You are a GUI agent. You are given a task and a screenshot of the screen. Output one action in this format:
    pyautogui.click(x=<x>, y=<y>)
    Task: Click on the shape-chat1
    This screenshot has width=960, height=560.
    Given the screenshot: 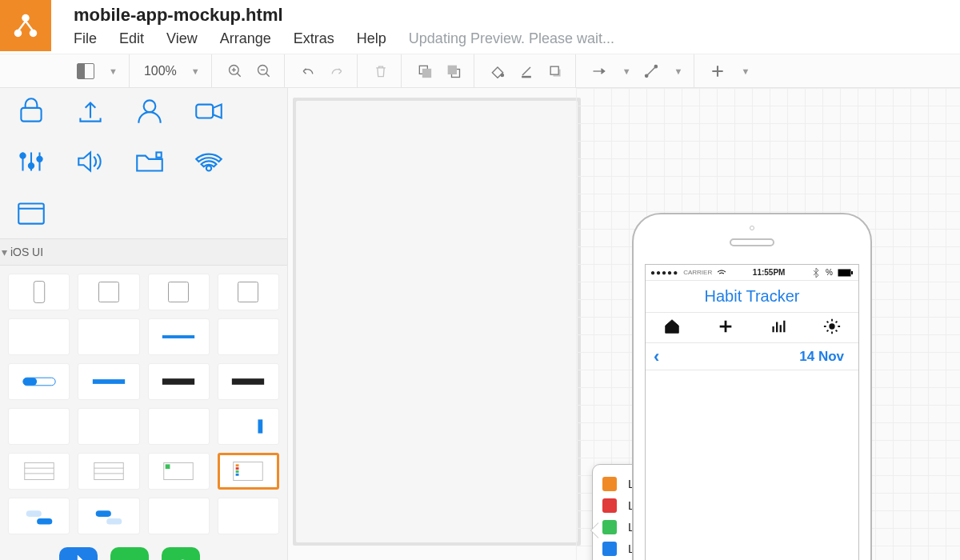 What is the action you would take?
    pyautogui.click(x=38, y=516)
    